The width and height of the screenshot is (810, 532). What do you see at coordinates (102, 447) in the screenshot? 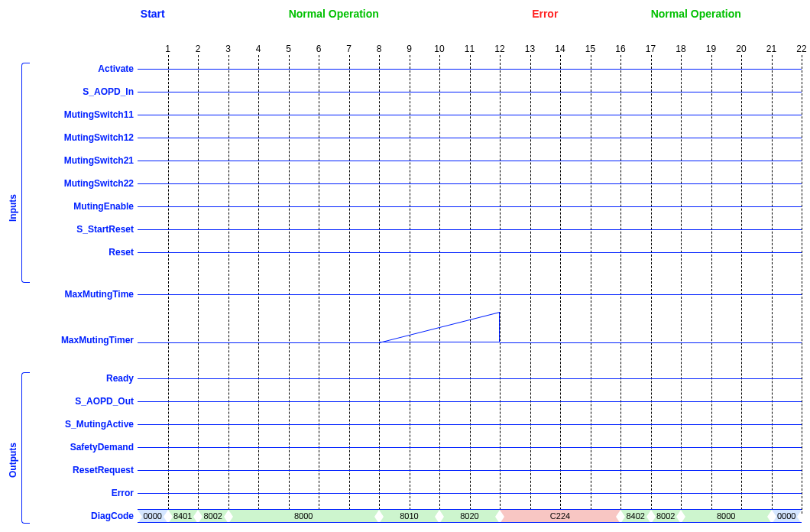
I see `signal-label: SafetyDemand` at bounding box center [102, 447].